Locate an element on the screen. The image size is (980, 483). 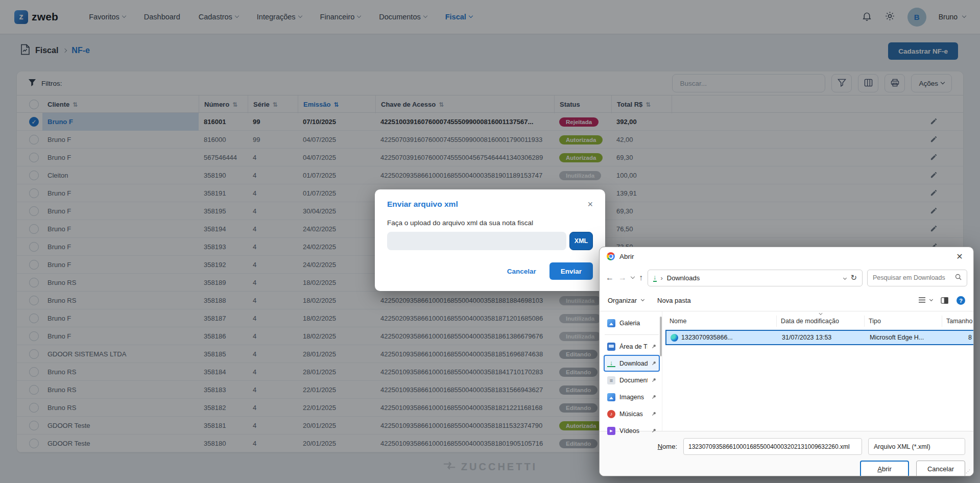
address-location: Downloads is located at coordinates (683, 278).